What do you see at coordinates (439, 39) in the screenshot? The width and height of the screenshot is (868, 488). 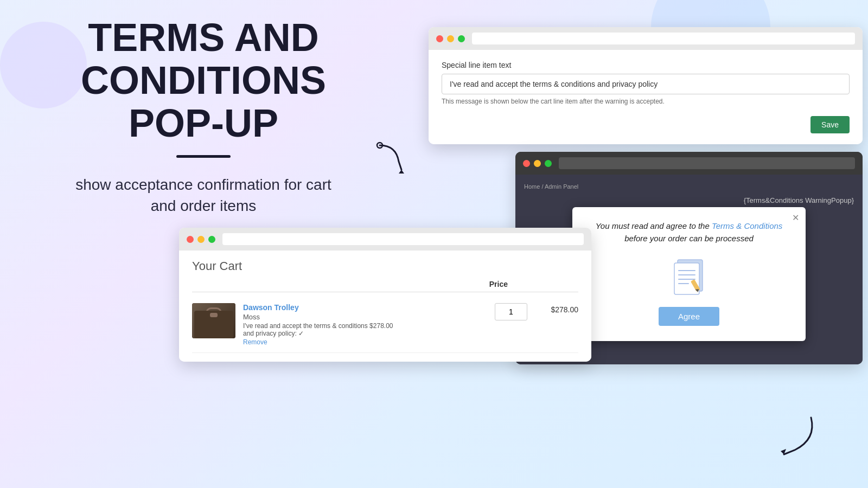 I see `dot-red` at bounding box center [439, 39].